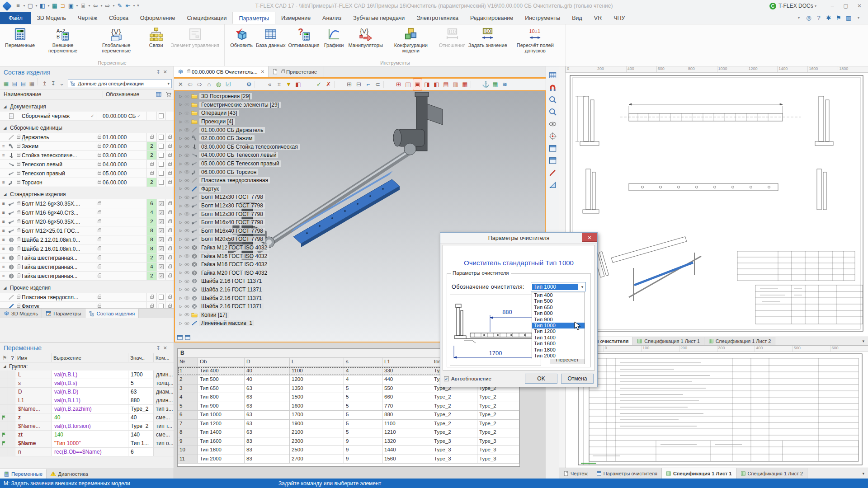 This screenshot has height=488, width=868. Describe the element at coordinates (63, 40) in the screenshot. I see `ribbon-button: Внешние переменные` at that location.